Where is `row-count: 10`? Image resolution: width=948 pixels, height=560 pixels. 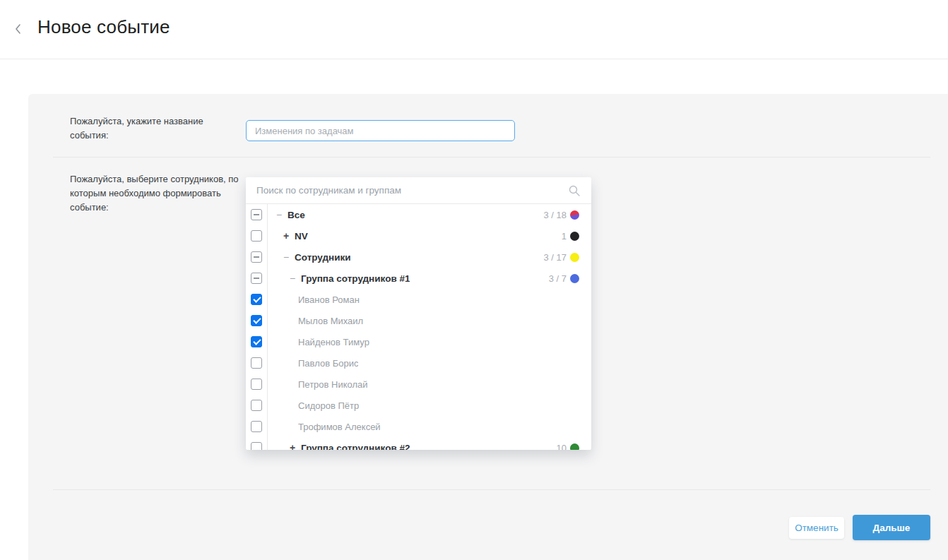 row-count: 10 is located at coordinates (562, 446).